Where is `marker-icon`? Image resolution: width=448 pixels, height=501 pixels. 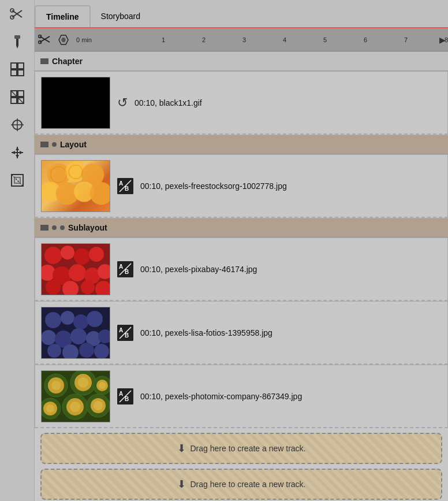 marker-icon is located at coordinates (17, 42).